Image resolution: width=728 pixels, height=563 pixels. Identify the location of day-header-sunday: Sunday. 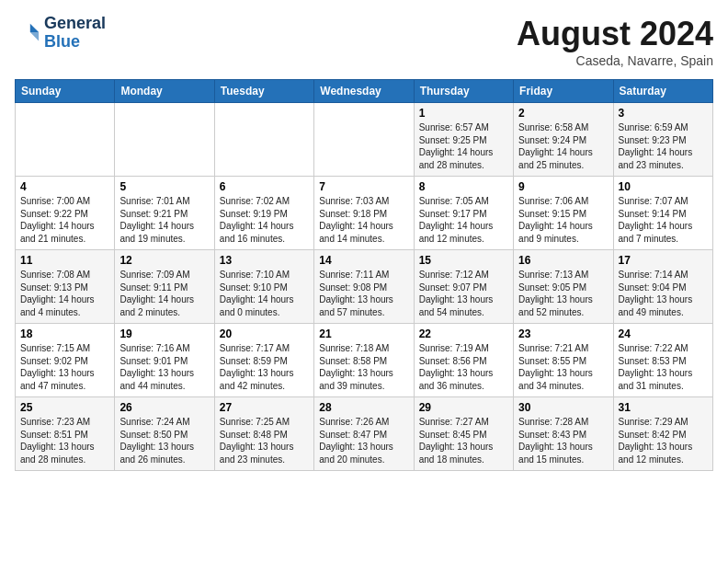
(65, 92).